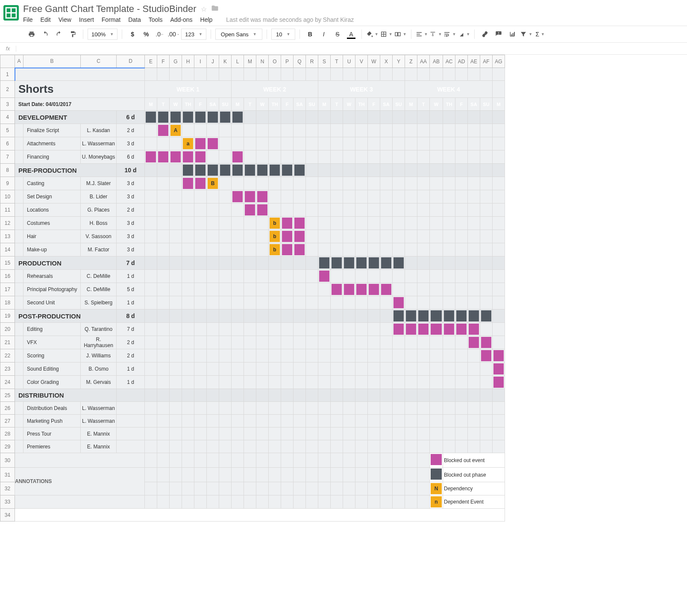 This screenshot has height=616, width=687. What do you see at coordinates (188, 104) in the screenshot?
I see `dow-header: TH` at bounding box center [188, 104].